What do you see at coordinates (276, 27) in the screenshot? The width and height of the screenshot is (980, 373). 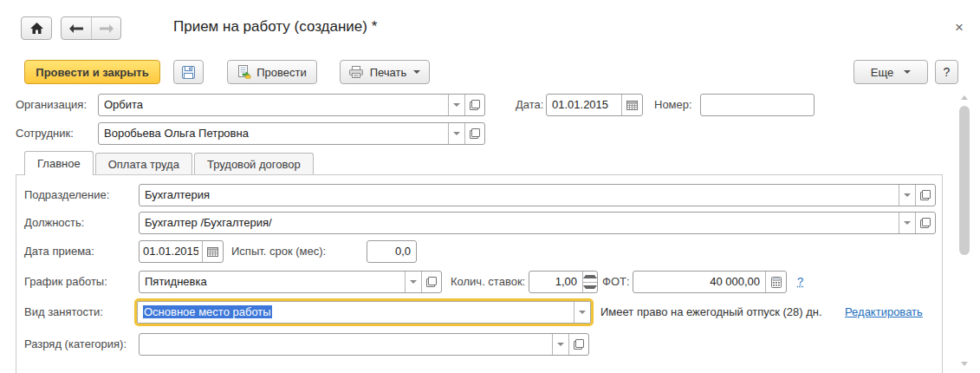 I see `page-title: Прием на работу (создание) *` at bounding box center [276, 27].